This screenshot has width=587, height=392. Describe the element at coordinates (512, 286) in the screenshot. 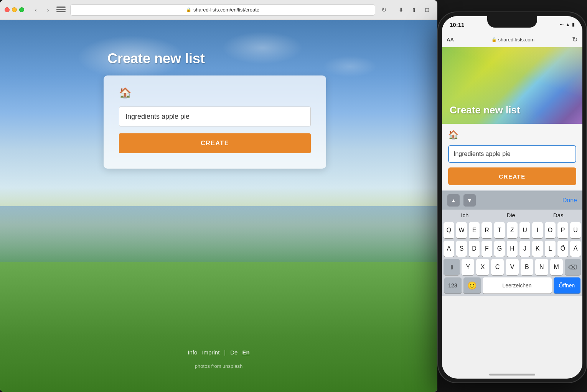

I see `keyboard-row-4: 123 🙂 Leerzeichen Öffnen` at that location.